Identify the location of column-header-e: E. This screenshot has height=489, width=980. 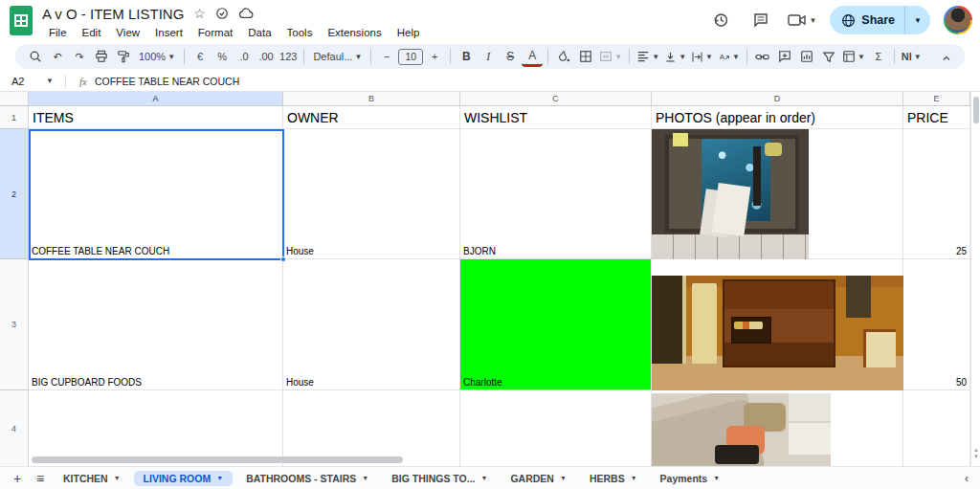
(937, 100).